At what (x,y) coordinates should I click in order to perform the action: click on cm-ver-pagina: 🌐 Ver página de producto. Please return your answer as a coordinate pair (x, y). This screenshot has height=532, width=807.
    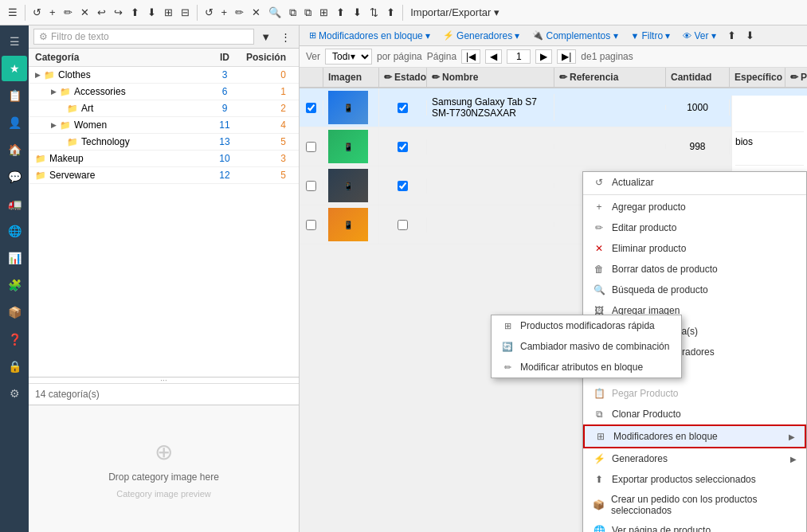
    Looking at the image, I should click on (695, 526).